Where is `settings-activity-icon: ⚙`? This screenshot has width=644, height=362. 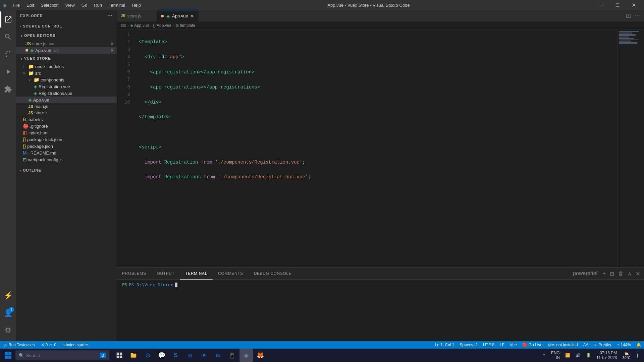 settings-activity-icon: ⚙ is located at coordinates (8, 330).